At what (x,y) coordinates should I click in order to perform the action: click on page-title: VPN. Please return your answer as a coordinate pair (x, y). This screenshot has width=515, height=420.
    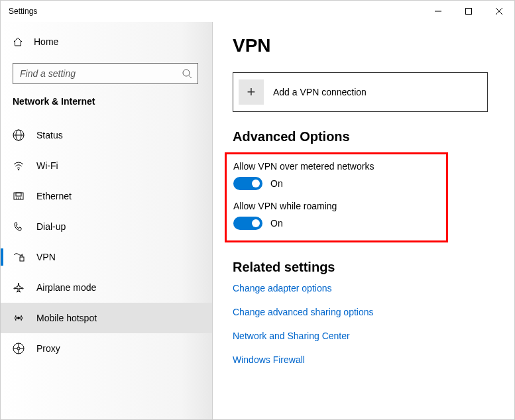
    Looking at the image, I should click on (361, 46).